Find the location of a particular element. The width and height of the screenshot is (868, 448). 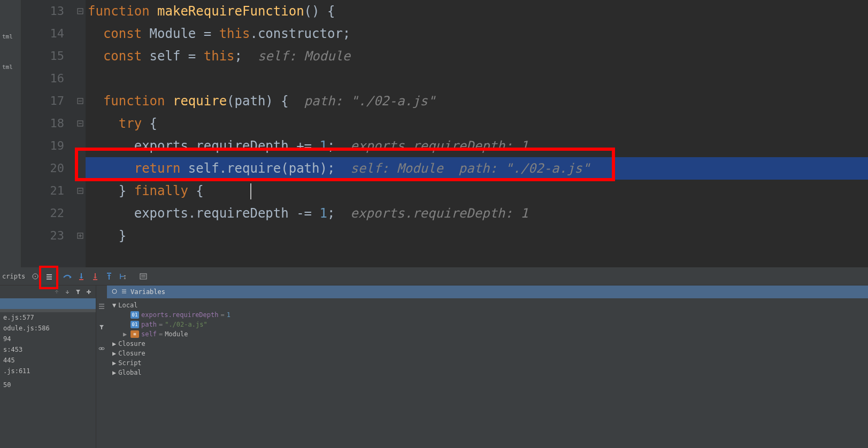

force-step-into-button is located at coordinates (95, 276).